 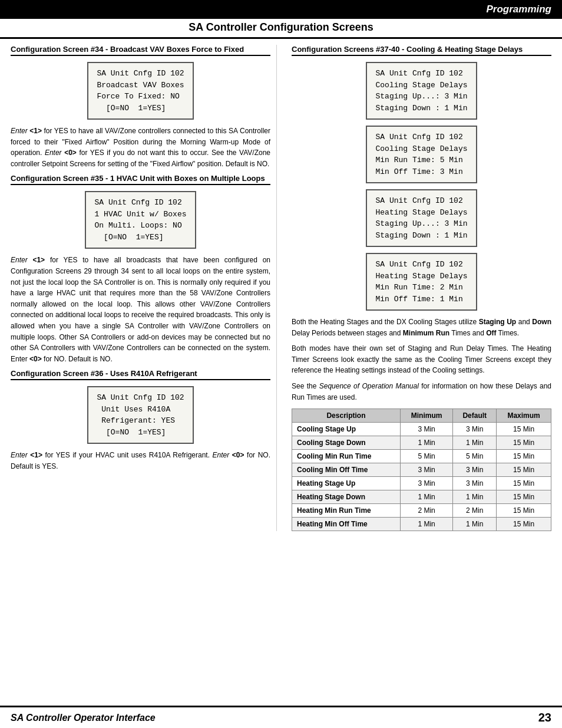 What do you see at coordinates (346, 416) in the screenshot?
I see `table-header-description: Description` at bounding box center [346, 416].